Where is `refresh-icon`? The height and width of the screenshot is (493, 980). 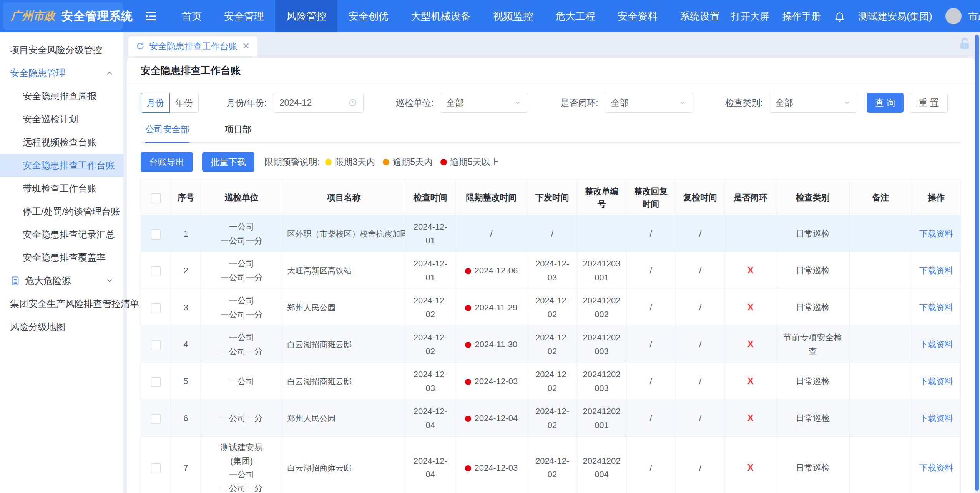 refresh-icon is located at coordinates (140, 46).